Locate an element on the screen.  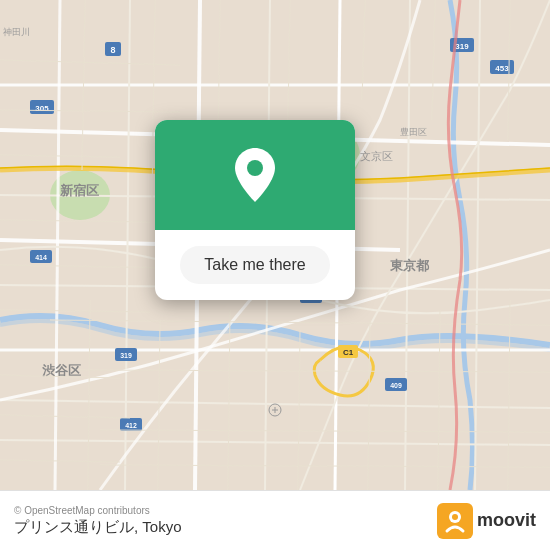
svg-text: 文京区 is located at coordinates (376, 156).